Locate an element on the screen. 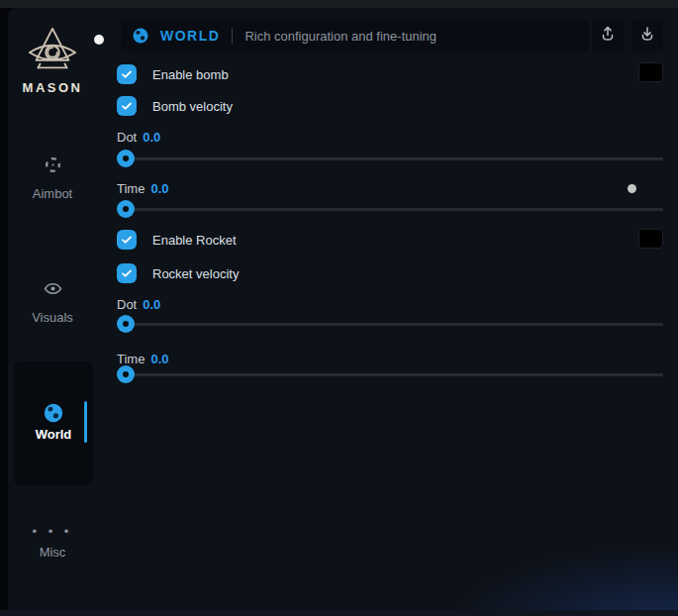 This screenshot has width=678, height=616. ellipsis-icon: • • • is located at coordinates (53, 532).